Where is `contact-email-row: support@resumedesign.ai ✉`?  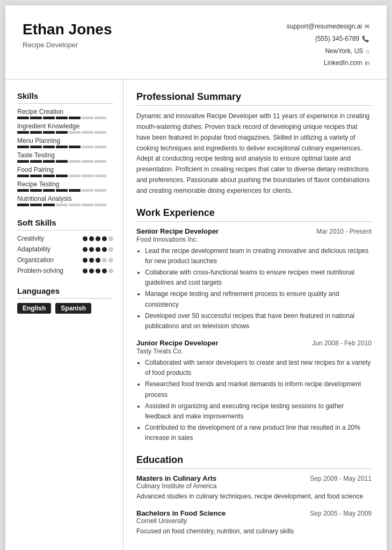 contact-email-row: support@resumedesign.ai ✉ is located at coordinates (328, 27).